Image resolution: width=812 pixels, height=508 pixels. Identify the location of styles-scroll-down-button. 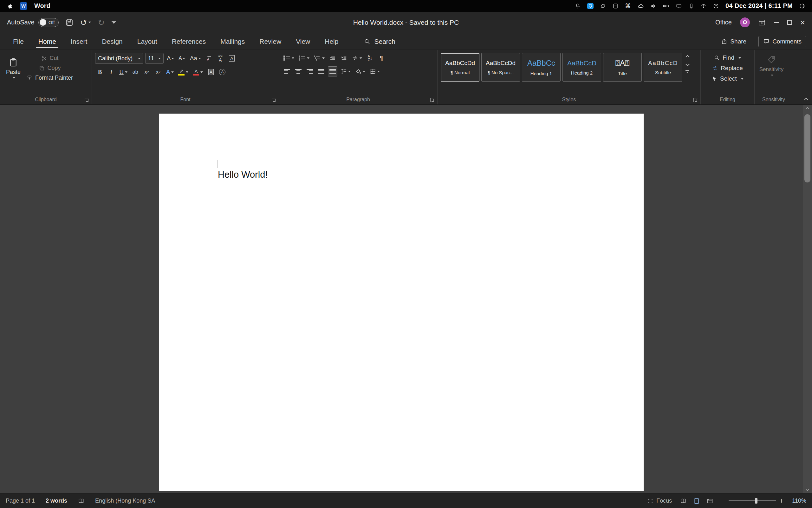
(687, 64).